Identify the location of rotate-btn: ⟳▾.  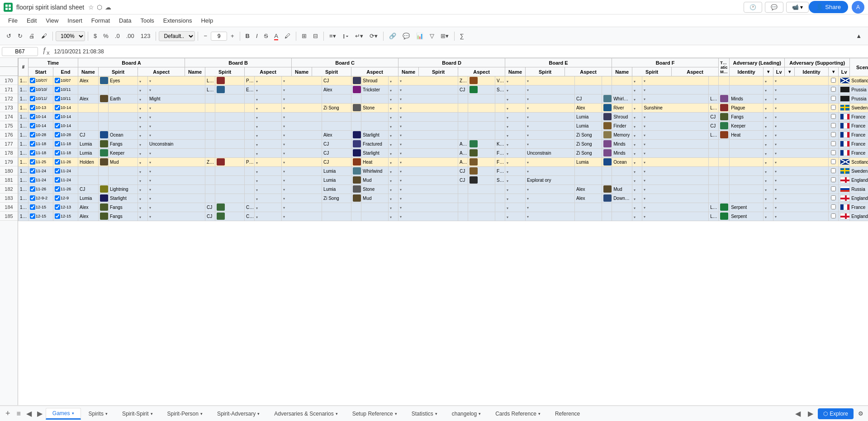
(374, 36).